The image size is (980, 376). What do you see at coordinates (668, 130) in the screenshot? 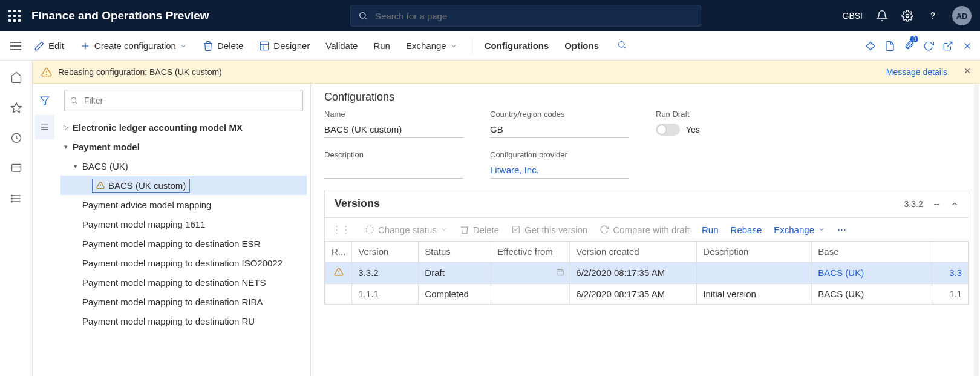
I see `run-draft-toggle` at bounding box center [668, 130].